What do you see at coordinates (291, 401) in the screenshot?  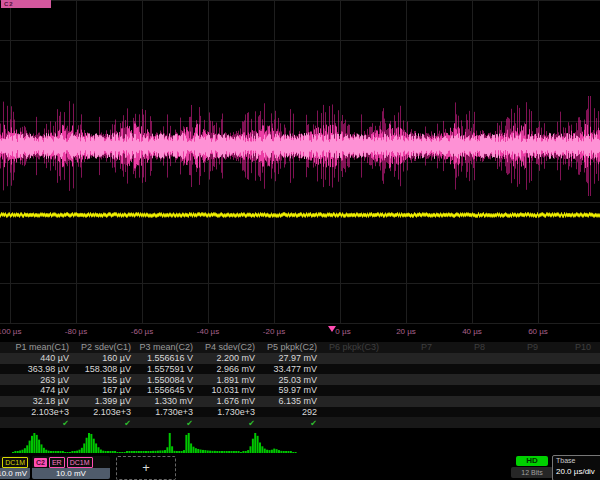 I see `measurement-value: 6.135 mV` at bounding box center [291, 401].